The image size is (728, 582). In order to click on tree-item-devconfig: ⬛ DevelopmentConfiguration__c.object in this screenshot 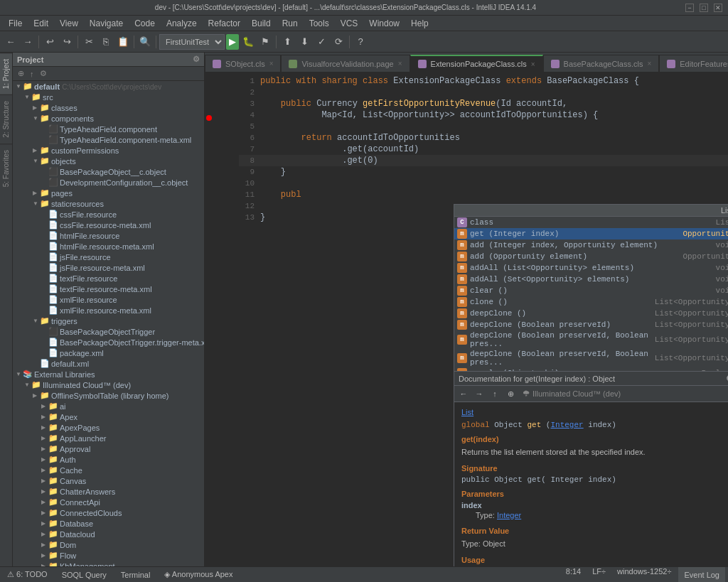, I will do `click(108, 182)`.